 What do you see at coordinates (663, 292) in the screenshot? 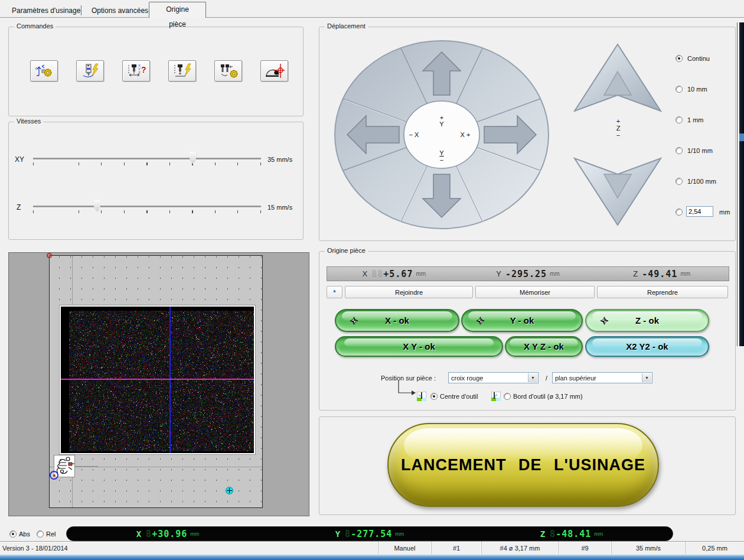
I see `reprendre-button: Reprendre` at bounding box center [663, 292].